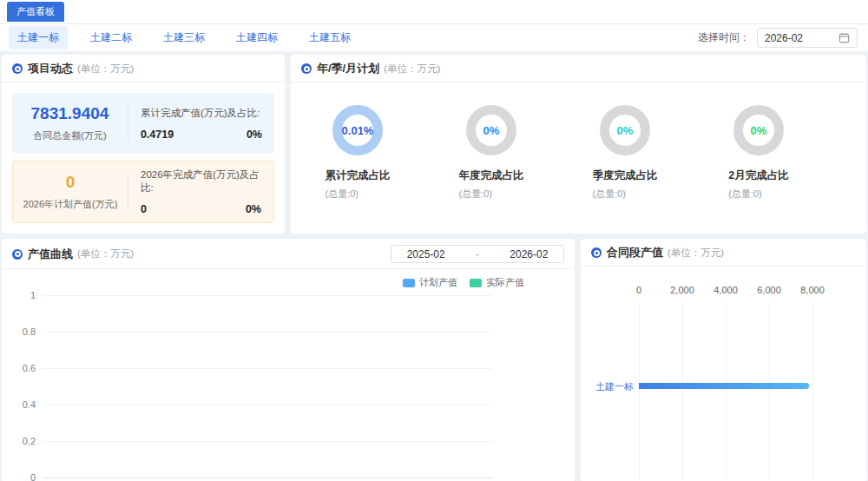 The image size is (868, 481). What do you see at coordinates (70, 182) in the screenshot?
I see `year-plan-value: 0` at bounding box center [70, 182].